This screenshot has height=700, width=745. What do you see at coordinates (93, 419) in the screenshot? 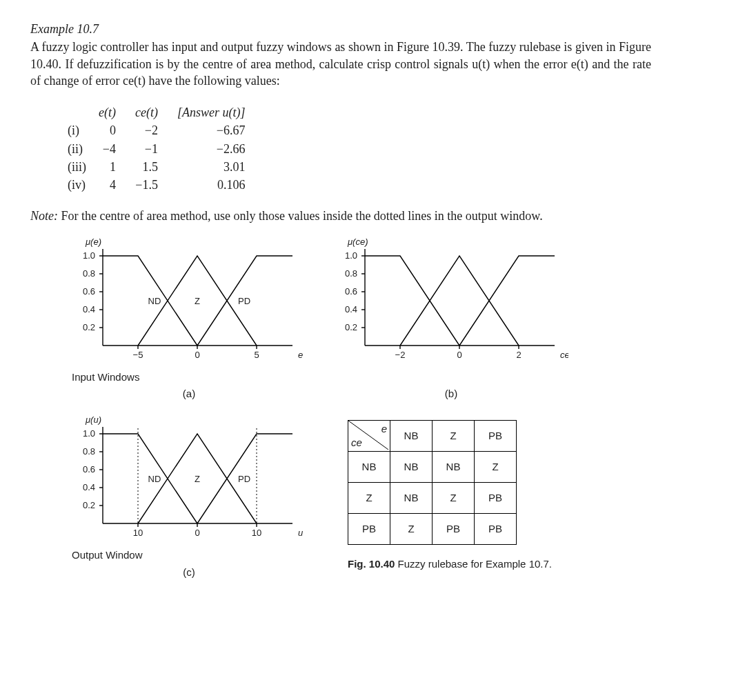
I see `ylabel: μ(u)` at bounding box center [93, 419].